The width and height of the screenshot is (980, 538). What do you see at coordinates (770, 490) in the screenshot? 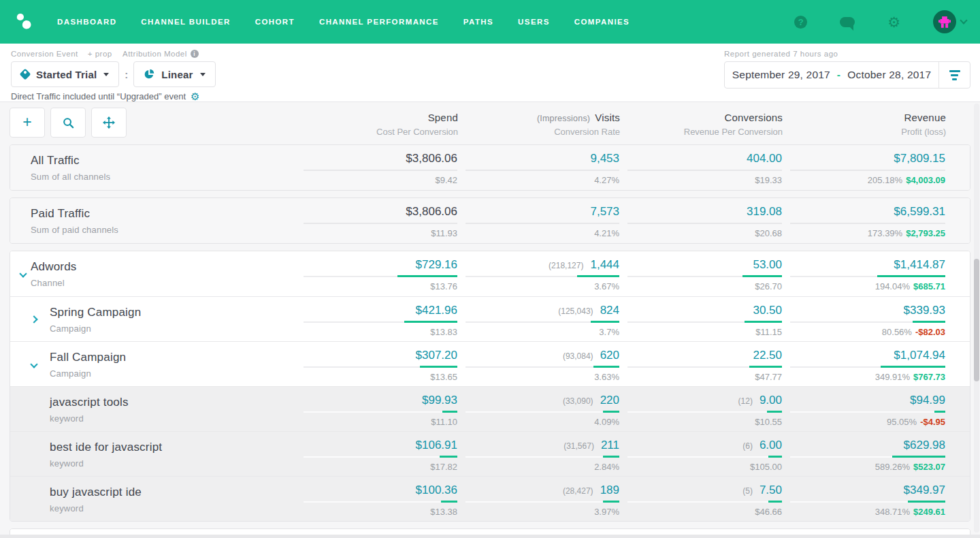
I see `cell-value: 7.50` at bounding box center [770, 490].